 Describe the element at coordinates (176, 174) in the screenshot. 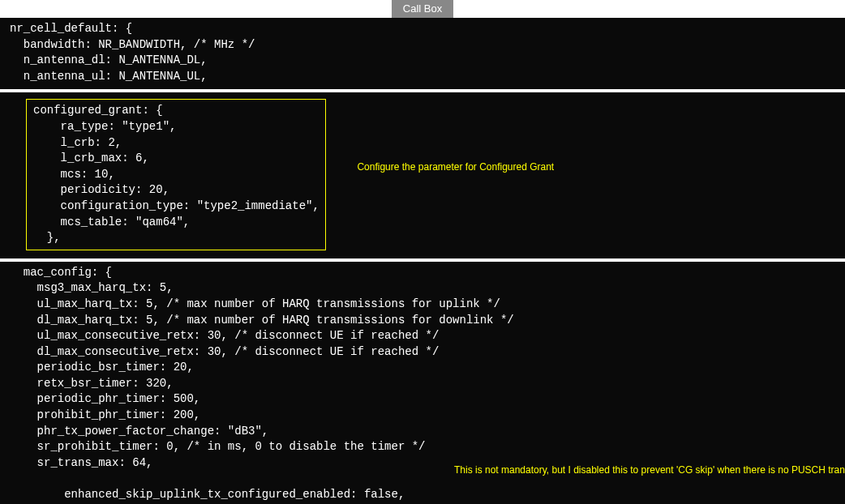

I see `configured-grant-box: configured_grant: { ra_type: "type1", l_…` at that location.